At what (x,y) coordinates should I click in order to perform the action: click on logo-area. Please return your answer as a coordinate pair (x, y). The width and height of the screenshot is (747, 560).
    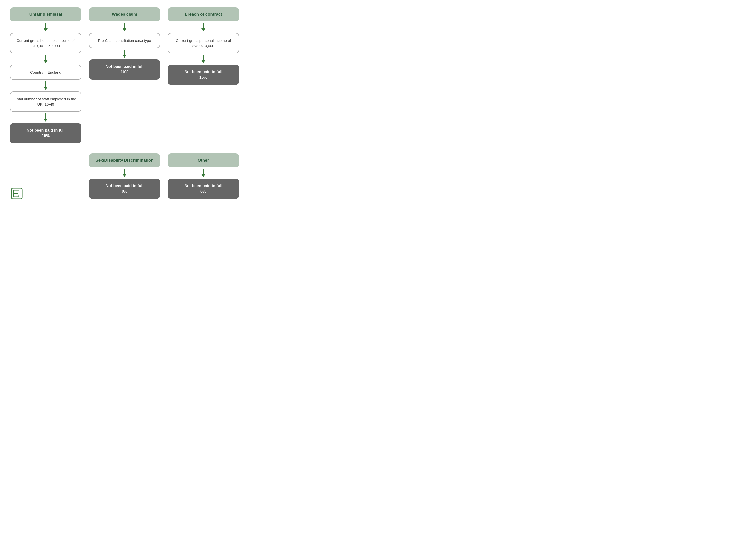
    Looking at the image, I should click on (17, 194).